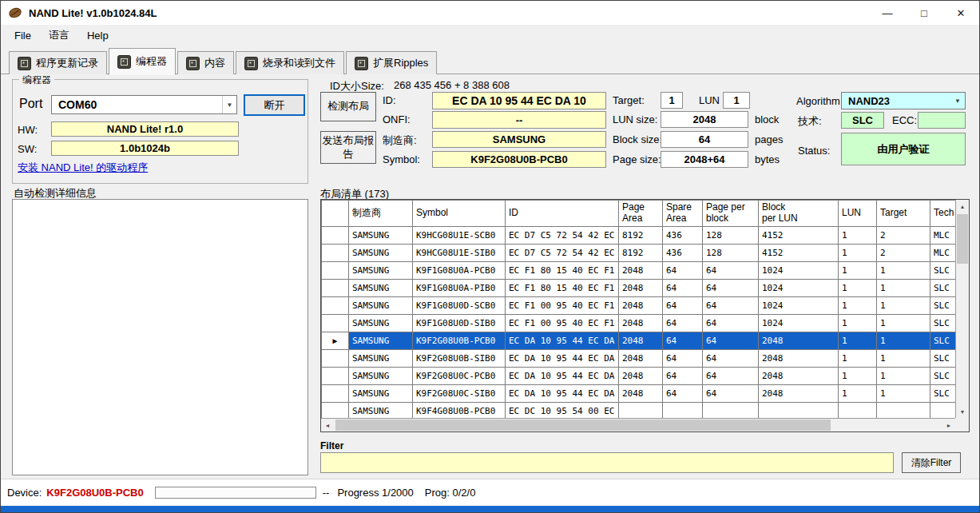  I want to click on vertical-scrollbar: ▲ ▼, so click(962, 308).